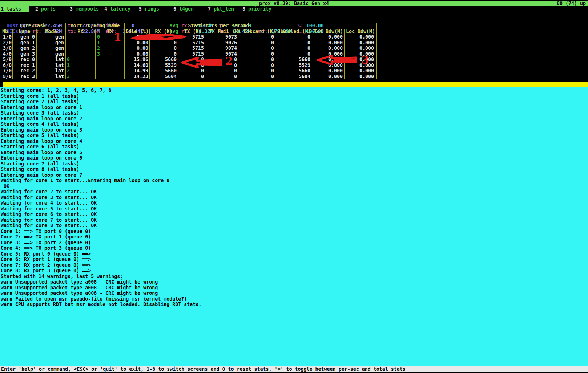 The image size is (588, 373). I want to click on table-cell: gen 2, so click(25, 48).